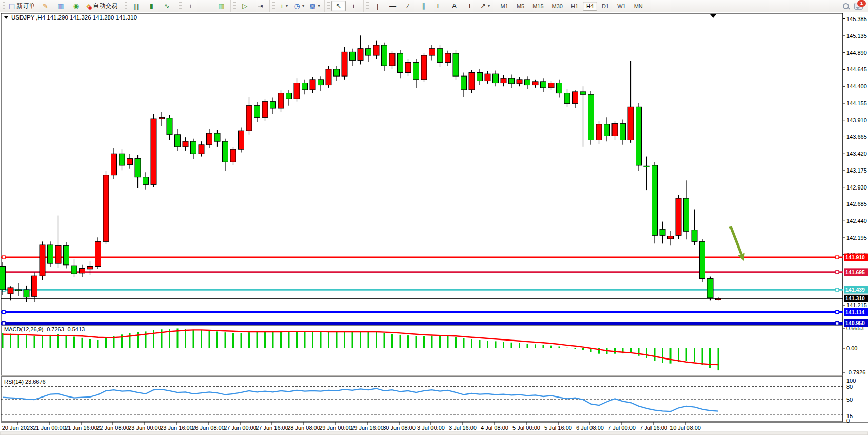  Describe the element at coordinates (434, 6) in the screenshot. I see `main-toolbar: ▤新订单✎▦◉◆自动交易|||▮∿+−▦▷⇥+▾◷▾▩▾↖+|—∕∥FAT↗▾M…` at that location.